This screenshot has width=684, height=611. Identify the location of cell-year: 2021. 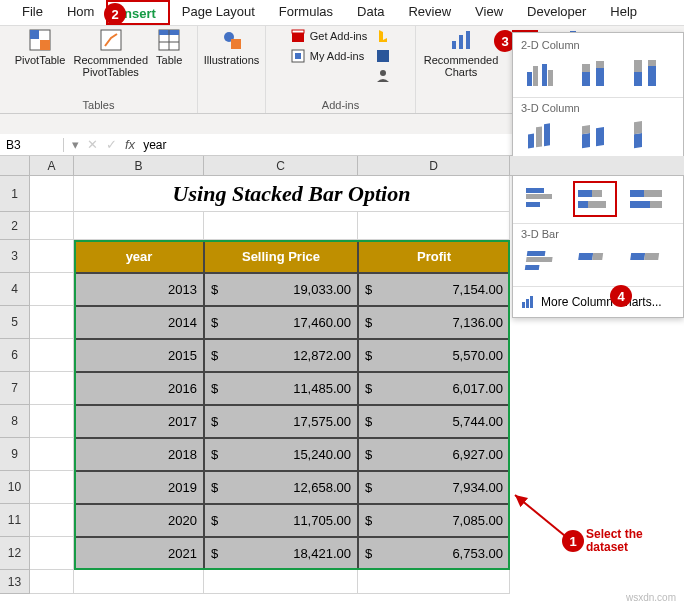
(139, 554).